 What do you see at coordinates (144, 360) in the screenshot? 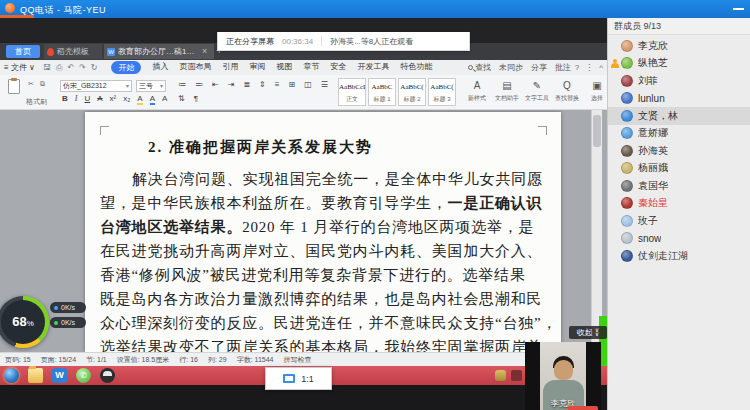
I see `status-item: 设置值: 18.5厘米` at bounding box center [144, 360].